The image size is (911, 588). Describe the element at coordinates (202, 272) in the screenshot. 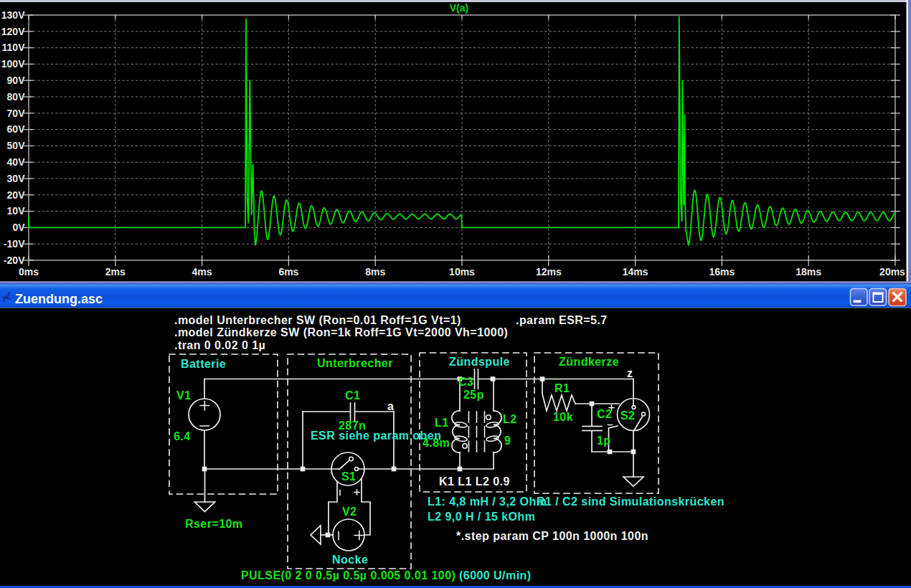

I see `svg-text: 4ms` at that location.